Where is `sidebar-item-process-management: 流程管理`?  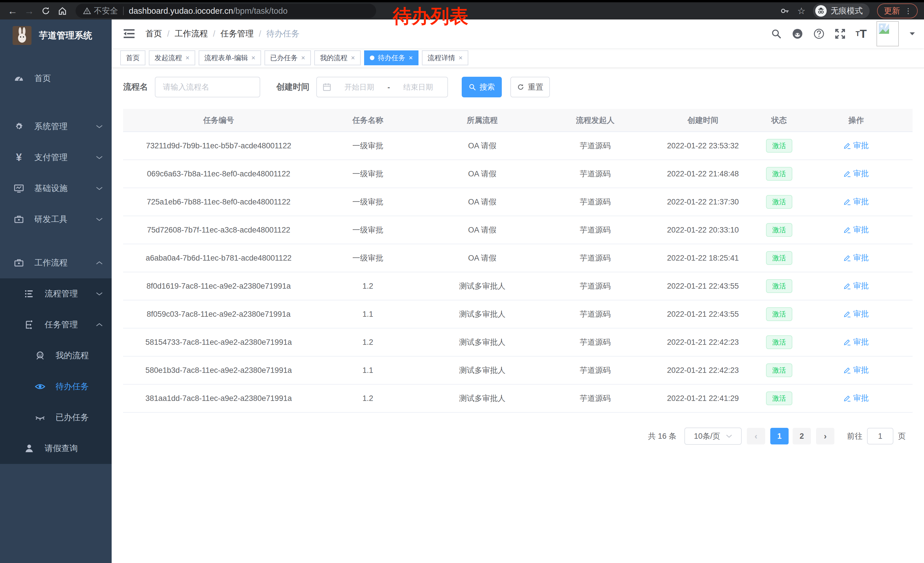 sidebar-item-process-management: 流程管理 is located at coordinates (56, 294).